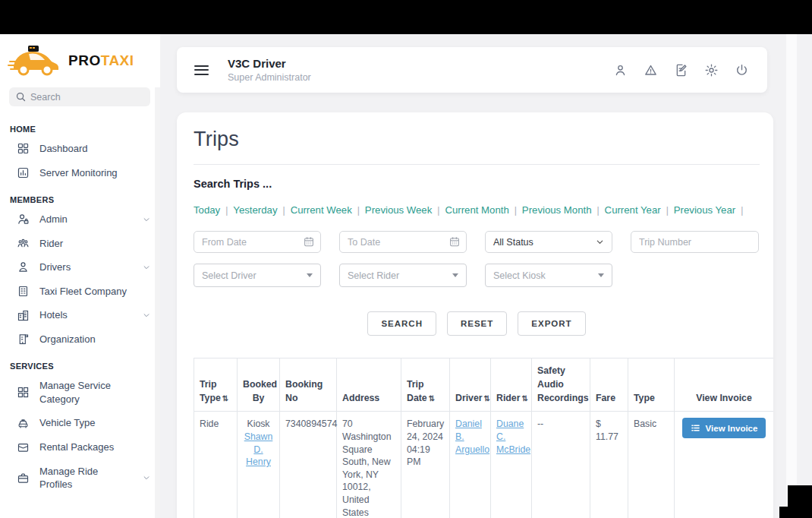 The image size is (812, 518). I want to click on search-icon, so click(21, 97).